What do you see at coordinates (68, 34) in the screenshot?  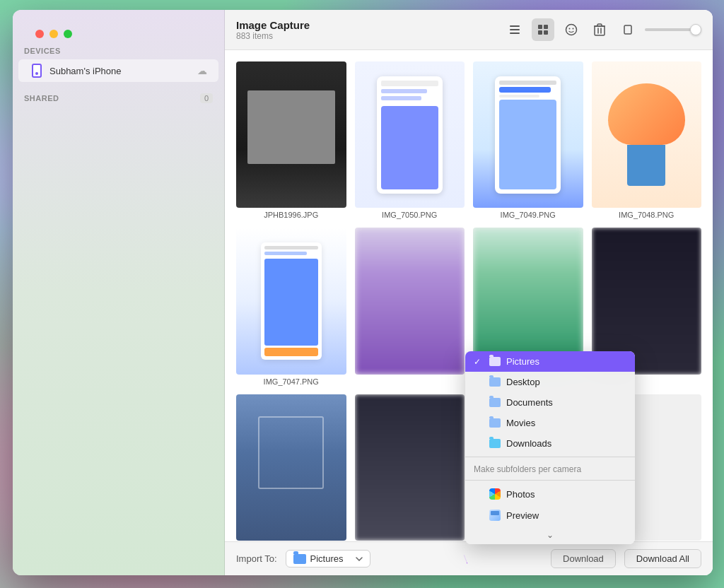 I see `maximize-button` at bounding box center [68, 34].